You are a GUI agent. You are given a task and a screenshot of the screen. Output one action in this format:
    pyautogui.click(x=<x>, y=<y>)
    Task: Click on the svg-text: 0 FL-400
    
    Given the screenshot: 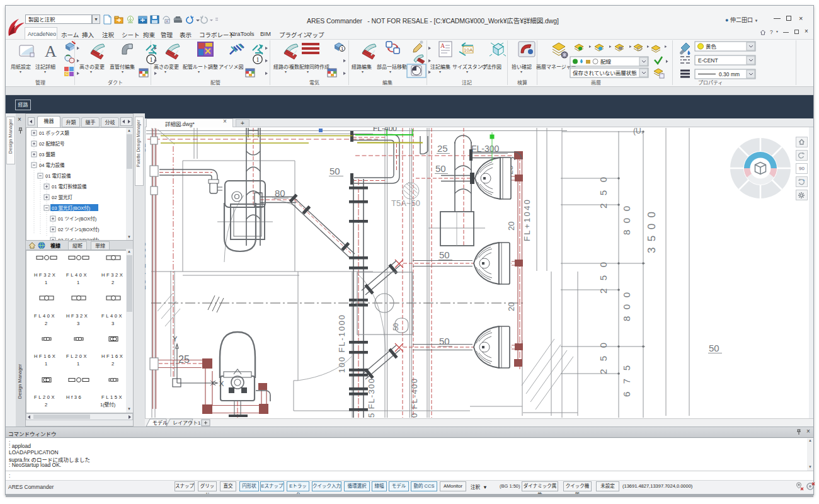 What is the action you would take?
    pyautogui.click(x=415, y=398)
    